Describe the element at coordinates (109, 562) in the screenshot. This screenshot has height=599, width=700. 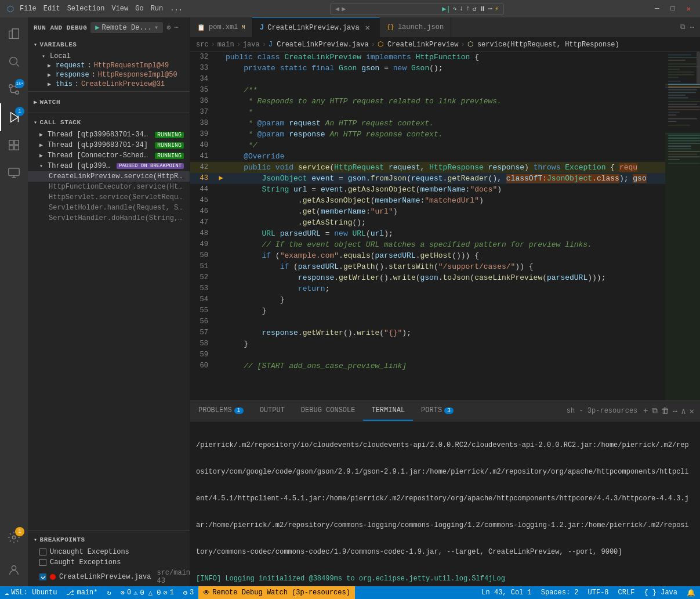
I see `bp-caught: Caught Exceptions` at that location.